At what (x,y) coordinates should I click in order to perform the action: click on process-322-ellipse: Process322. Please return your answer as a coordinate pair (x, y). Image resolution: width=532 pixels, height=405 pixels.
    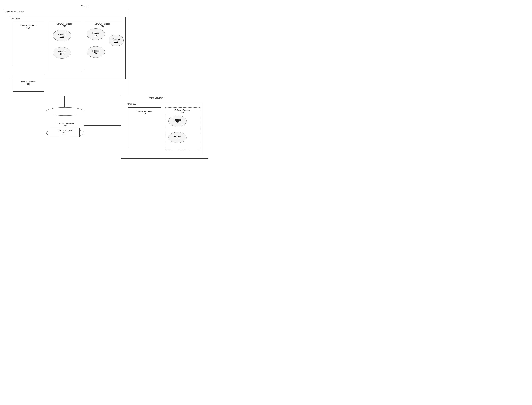
    Looking at the image, I should click on (62, 53).